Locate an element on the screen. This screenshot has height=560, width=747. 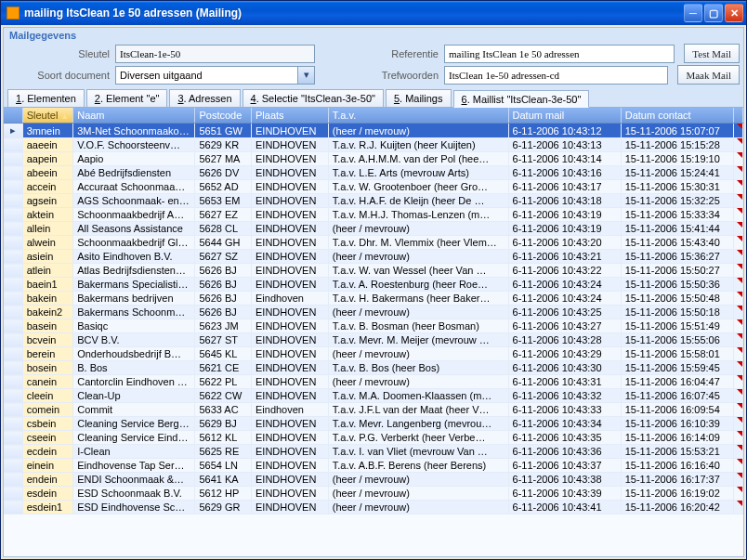
maak-mail-button: Maak Mail is located at coordinates (708, 74).